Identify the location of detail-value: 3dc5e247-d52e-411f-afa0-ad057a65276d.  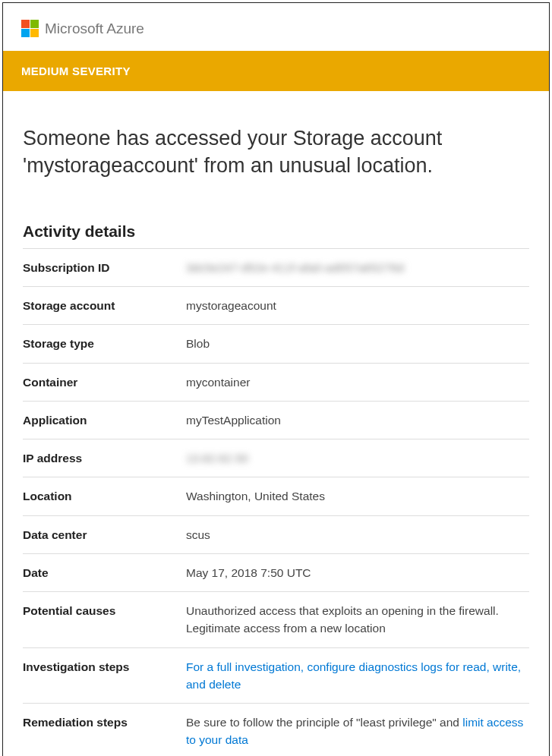
(358, 267).